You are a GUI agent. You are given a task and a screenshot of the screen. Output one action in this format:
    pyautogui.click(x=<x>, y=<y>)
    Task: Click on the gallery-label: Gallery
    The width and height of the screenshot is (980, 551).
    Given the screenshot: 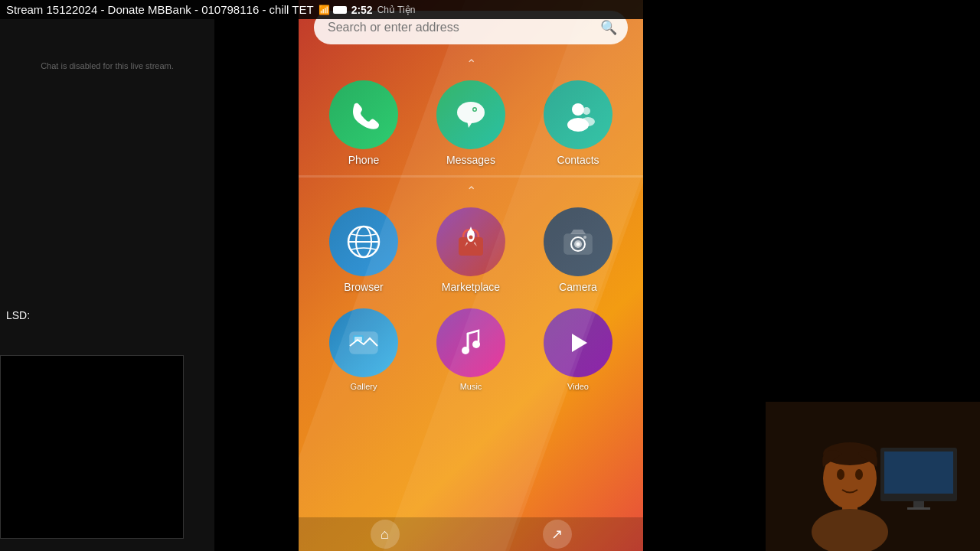 What is the action you would take?
    pyautogui.click(x=364, y=386)
    